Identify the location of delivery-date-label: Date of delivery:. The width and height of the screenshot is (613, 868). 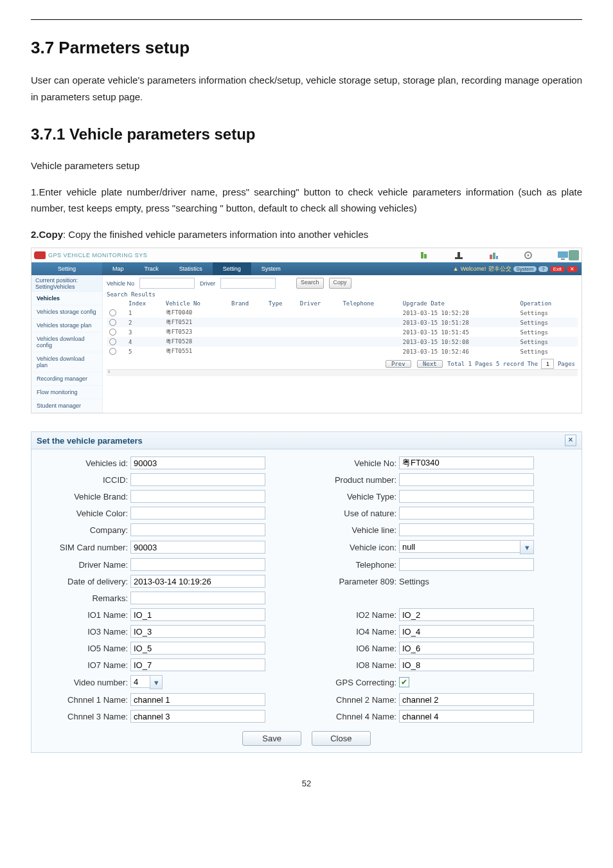
(84, 581).